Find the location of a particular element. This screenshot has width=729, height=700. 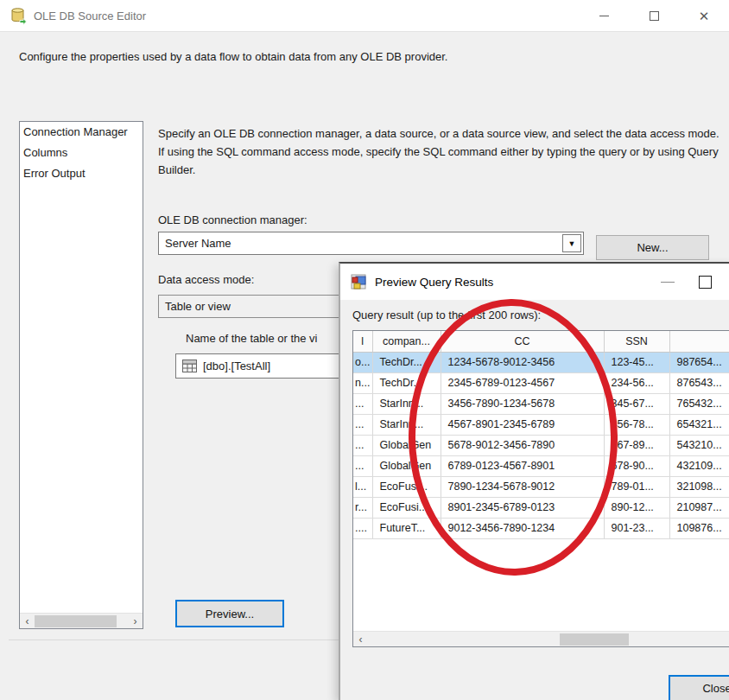

table-cell: 3456-7890-1234-5678 is located at coordinates (522, 404).